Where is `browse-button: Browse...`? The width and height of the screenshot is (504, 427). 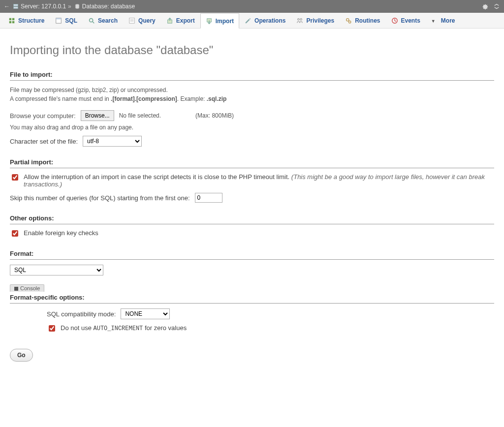 browse-button: Browse... is located at coordinates (97, 116).